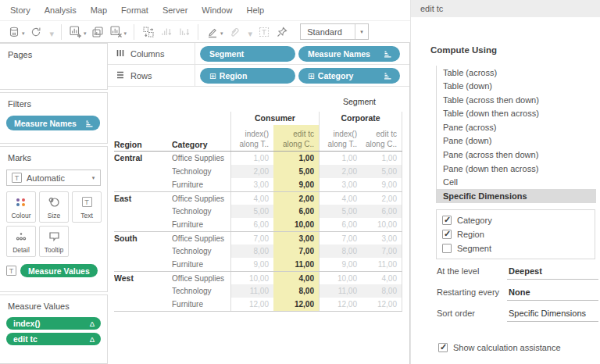 This screenshot has width=600, height=364. Describe the element at coordinates (202, 145) in the screenshot. I see `category-column-header: Category` at that location.